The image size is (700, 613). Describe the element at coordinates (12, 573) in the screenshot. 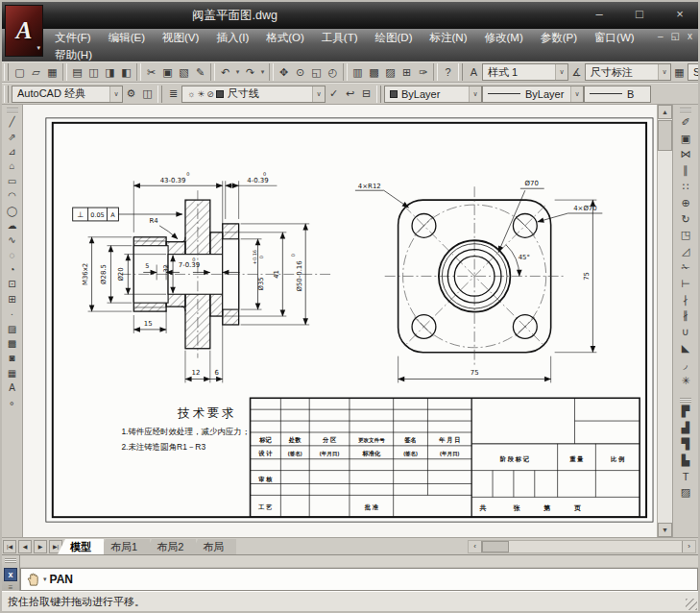

I see `command-dock-strip: x ≡` at that location.